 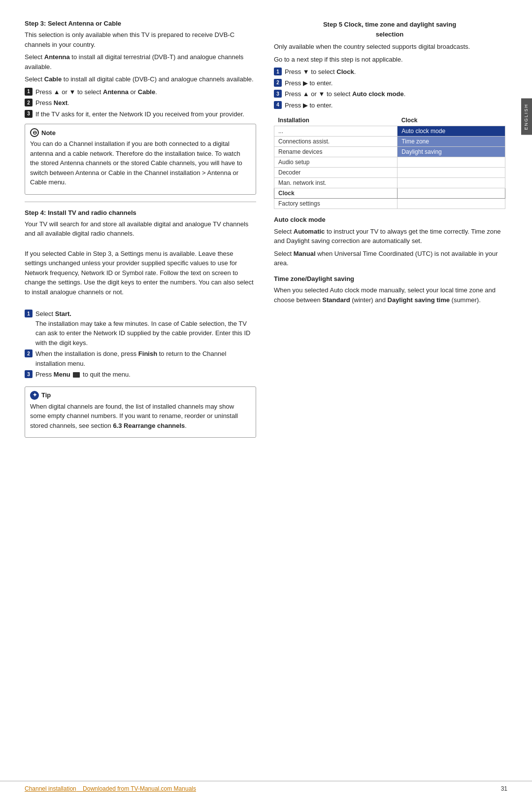 What do you see at coordinates (29, 114) in the screenshot?
I see `step3-badge-3: 3` at bounding box center [29, 114].